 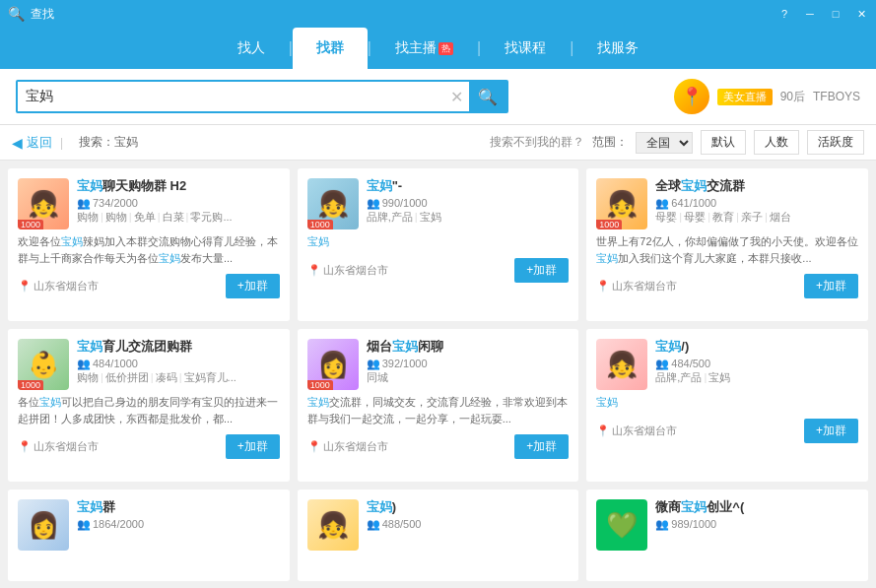 What do you see at coordinates (178, 362) in the screenshot?
I see `card-info: 宝妈育儿交流团购群 👥 484/1000 购物|低价拼团|凑码|宝妈育儿...` at bounding box center [178, 362].